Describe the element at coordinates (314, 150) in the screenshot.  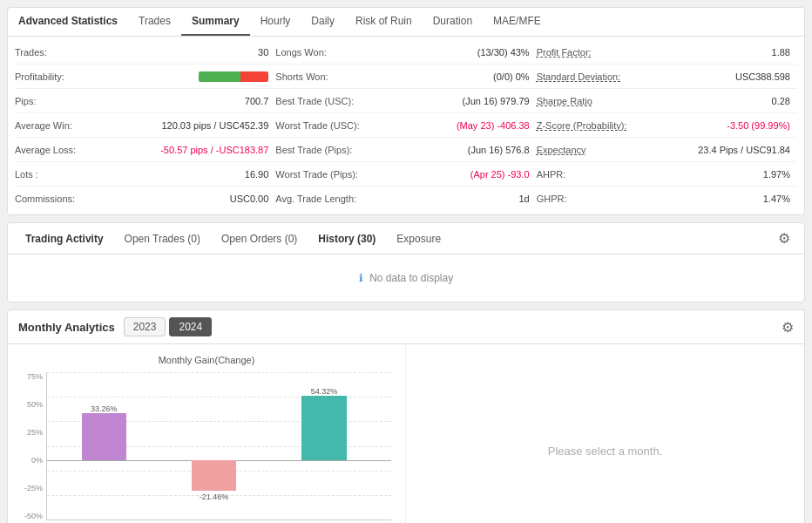
I see `label-best-trade-pips: Best Trade (Pips):` at that location.